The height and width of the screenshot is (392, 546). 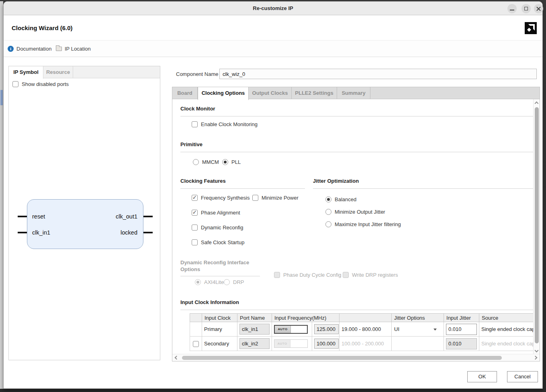 What do you see at coordinates (329, 224) in the screenshot?
I see `maximize-input-jitter-radio` at bounding box center [329, 224].